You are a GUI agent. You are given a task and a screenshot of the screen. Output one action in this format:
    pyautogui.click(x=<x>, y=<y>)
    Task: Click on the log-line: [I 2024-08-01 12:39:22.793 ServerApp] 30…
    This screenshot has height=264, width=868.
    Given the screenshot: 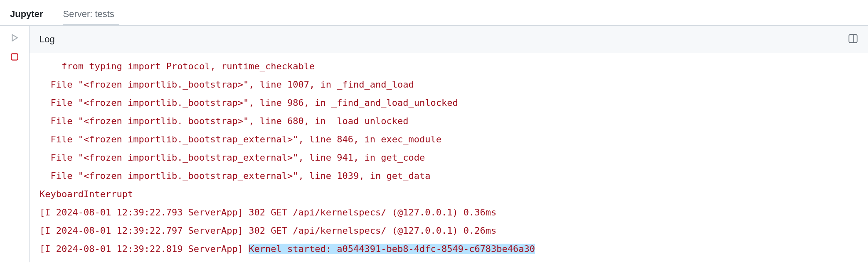 What is the action you would take?
    pyautogui.click(x=449, y=213)
    